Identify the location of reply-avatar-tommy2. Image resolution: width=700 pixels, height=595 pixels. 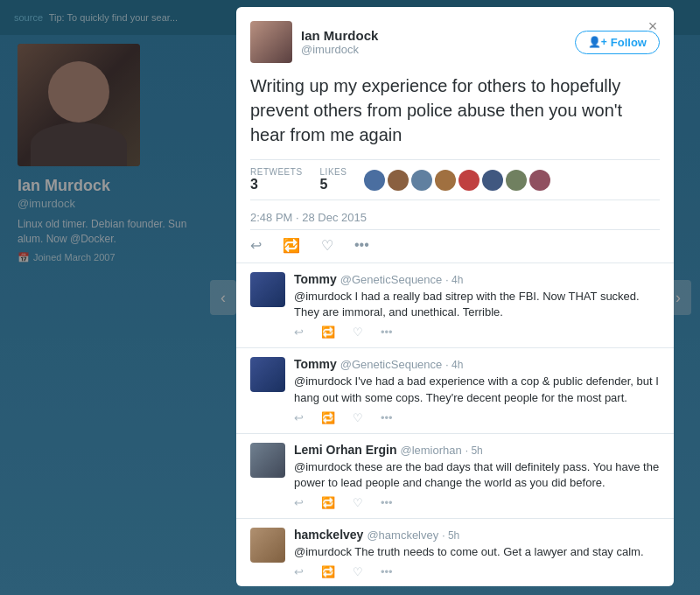
(268, 374).